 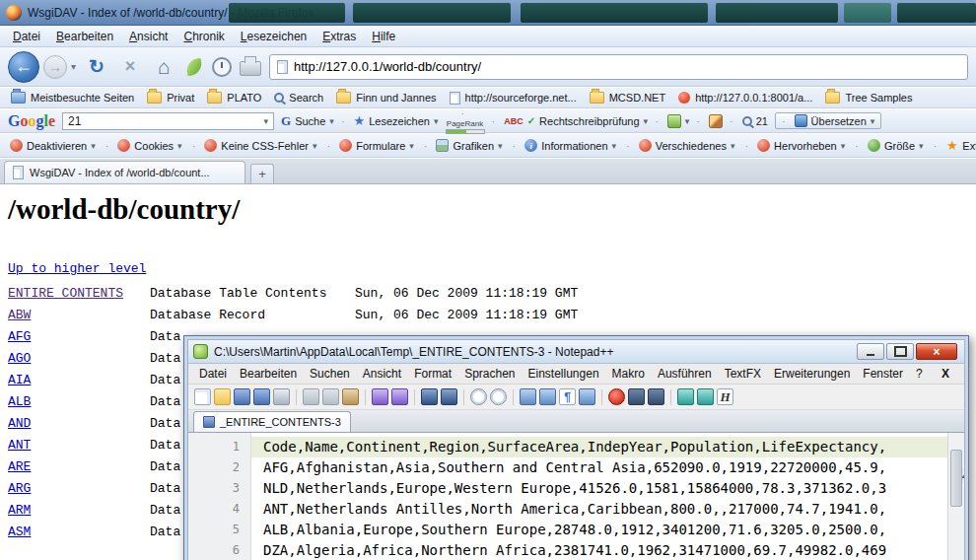 What do you see at coordinates (564, 374) in the screenshot?
I see `npp-menu-einstellungen: Einstellungen` at bounding box center [564, 374].